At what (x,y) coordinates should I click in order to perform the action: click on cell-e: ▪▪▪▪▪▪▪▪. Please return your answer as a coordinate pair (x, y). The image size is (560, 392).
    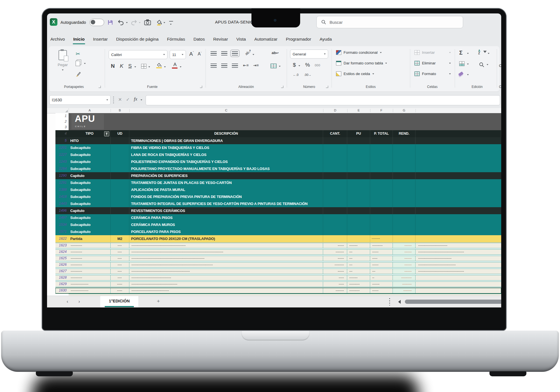
    Looking at the image, I should click on (359, 278).